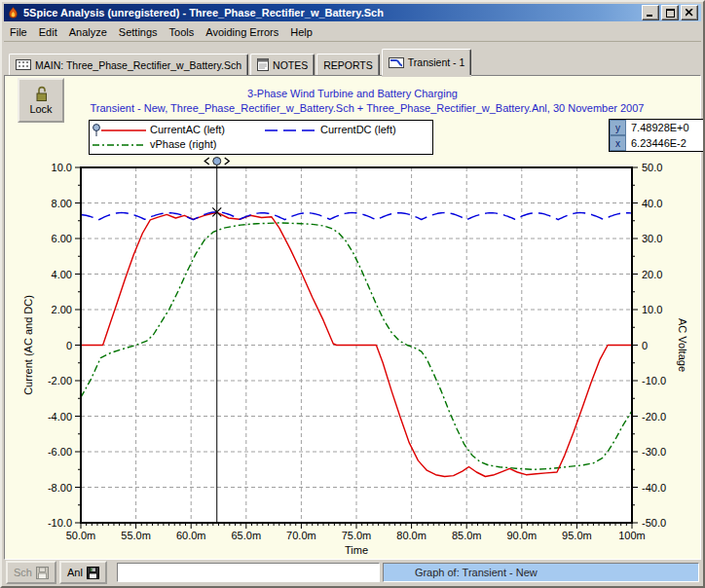 This screenshot has height=588, width=705. I want to click on x-tick-label: 65.0m, so click(247, 535).